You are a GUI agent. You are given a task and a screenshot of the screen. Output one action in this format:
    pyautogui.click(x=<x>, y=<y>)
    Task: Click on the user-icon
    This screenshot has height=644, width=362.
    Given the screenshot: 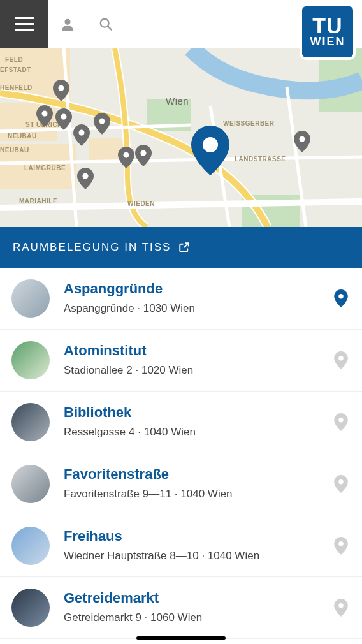 What is the action you would take?
    pyautogui.click(x=68, y=24)
    